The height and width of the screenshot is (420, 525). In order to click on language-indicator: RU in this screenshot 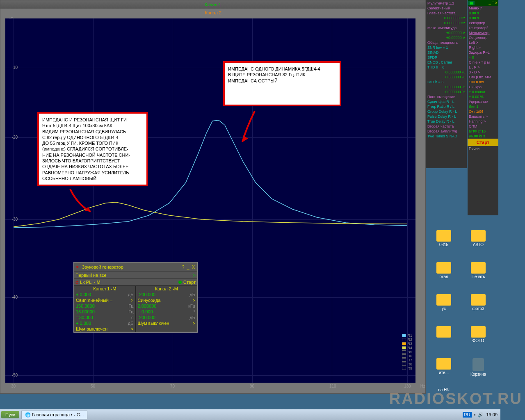, I will do `click(467, 415)`.